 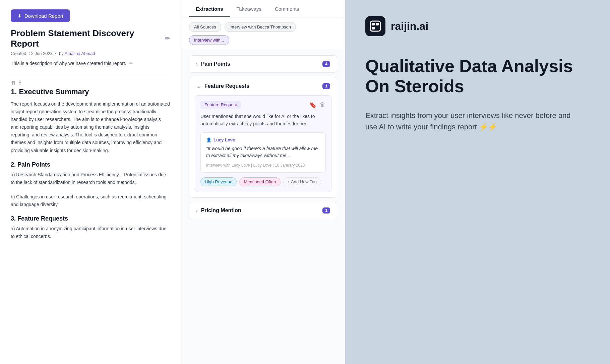 I want to click on chevron-down-icon: ⌄, so click(x=198, y=86).